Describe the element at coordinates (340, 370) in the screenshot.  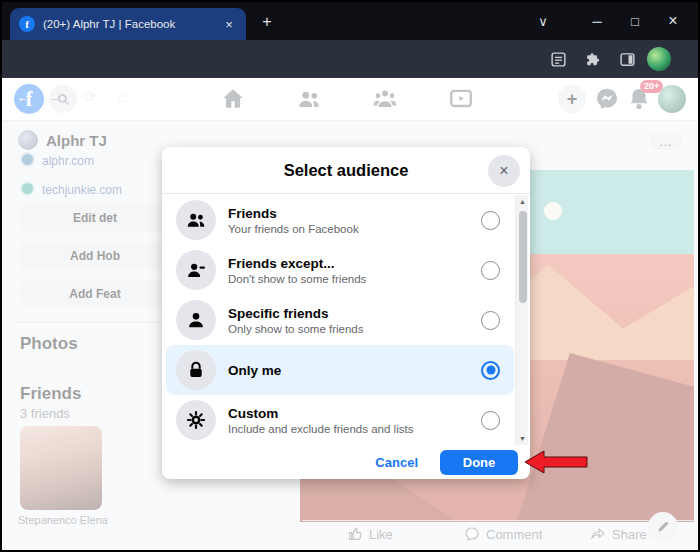
I see `option-only-me: Only me` at that location.